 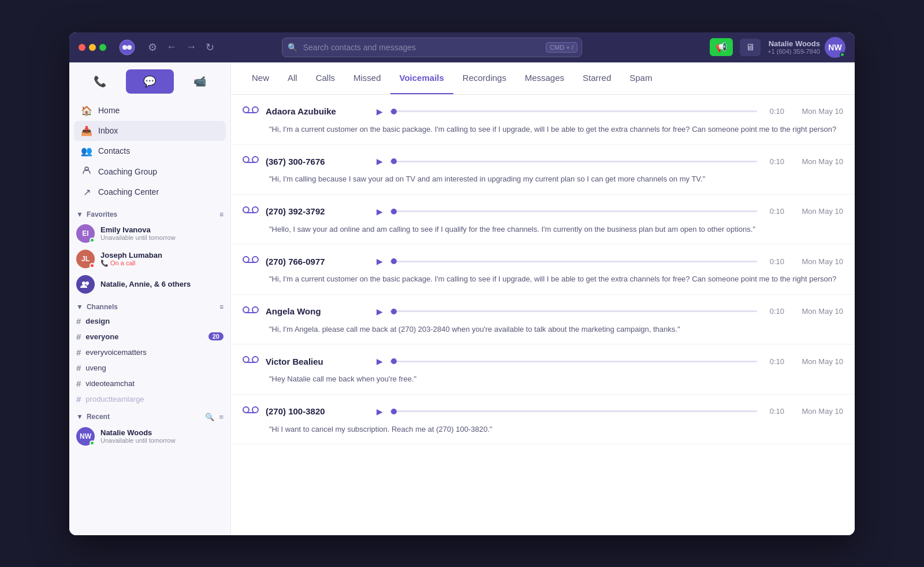 What do you see at coordinates (543, 361) in the screenshot?
I see `voicemail-row-6: Victor Bealieu ▶ 0:10 Mon May 10` at bounding box center [543, 361].